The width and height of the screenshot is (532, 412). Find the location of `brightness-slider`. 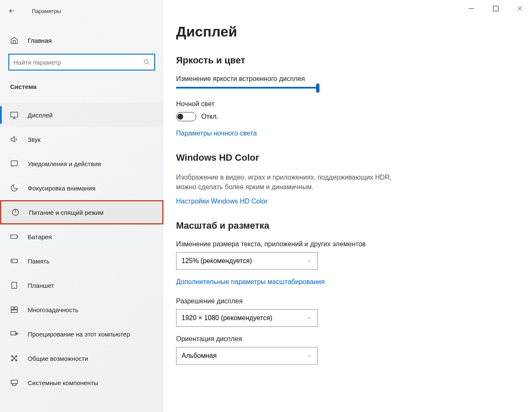

brightness-slider is located at coordinates (247, 88).